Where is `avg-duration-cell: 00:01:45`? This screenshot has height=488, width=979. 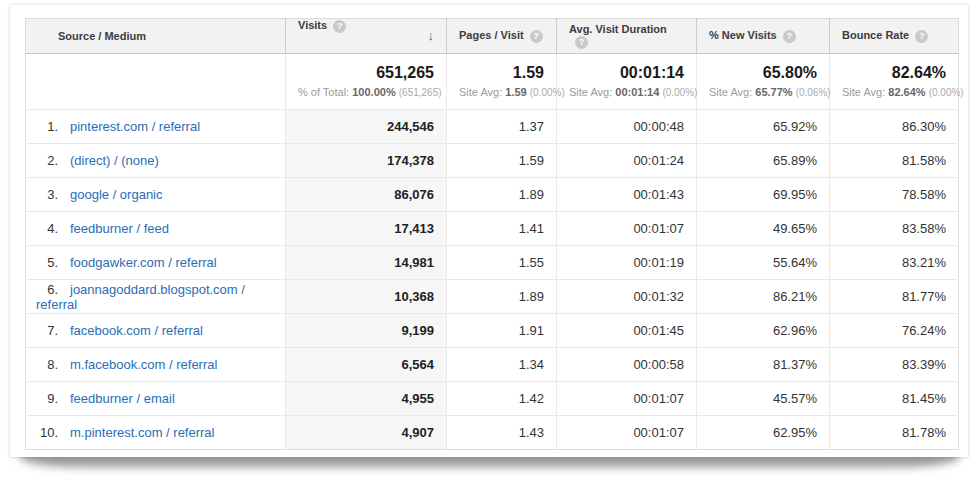 avg-duration-cell: 00:01:45 is located at coordinates (627, 331).